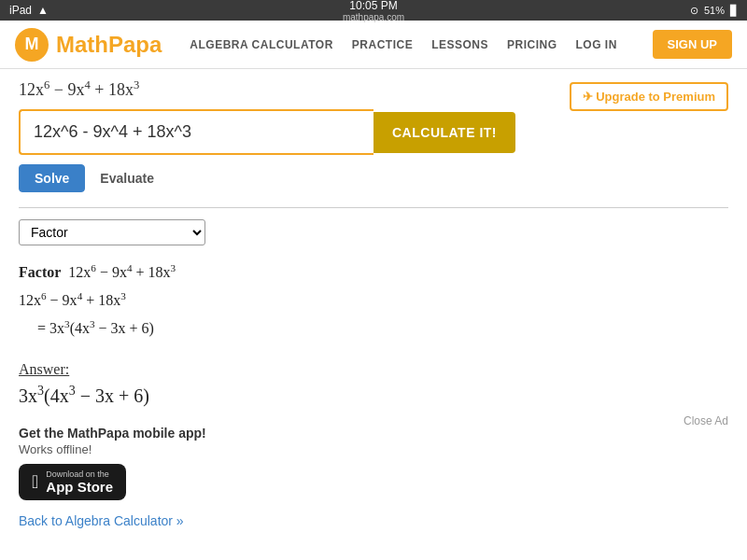 The image size is (747, 560). Describe the element at coordinates (374, 433) in the screenshot. I see `app-promo-title: Get the MathPapa mobile app!` at that location.